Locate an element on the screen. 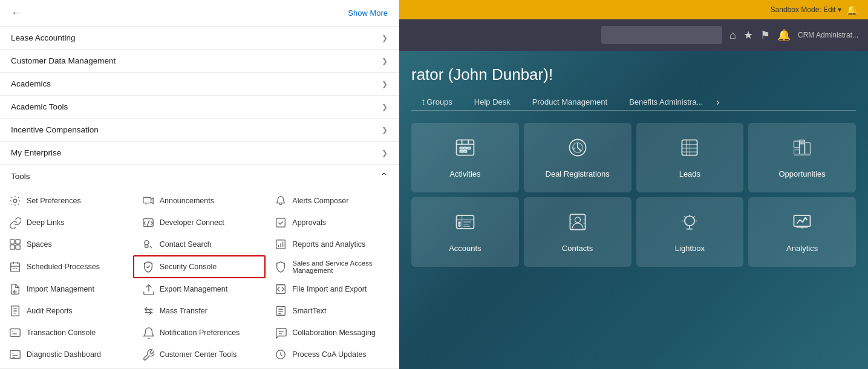  tile-contacts-label: Contacts is located at coordinates (577, 248).